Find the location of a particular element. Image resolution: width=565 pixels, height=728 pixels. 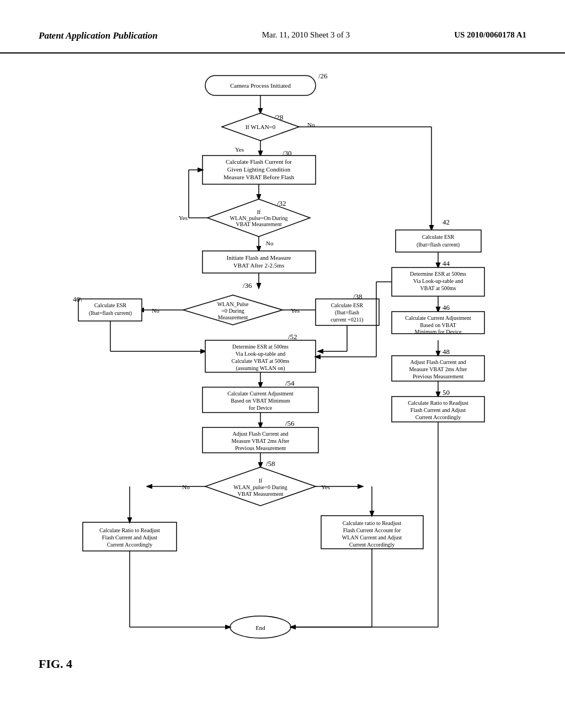

svg-text: =0 During is located at coordinates (233, 311).